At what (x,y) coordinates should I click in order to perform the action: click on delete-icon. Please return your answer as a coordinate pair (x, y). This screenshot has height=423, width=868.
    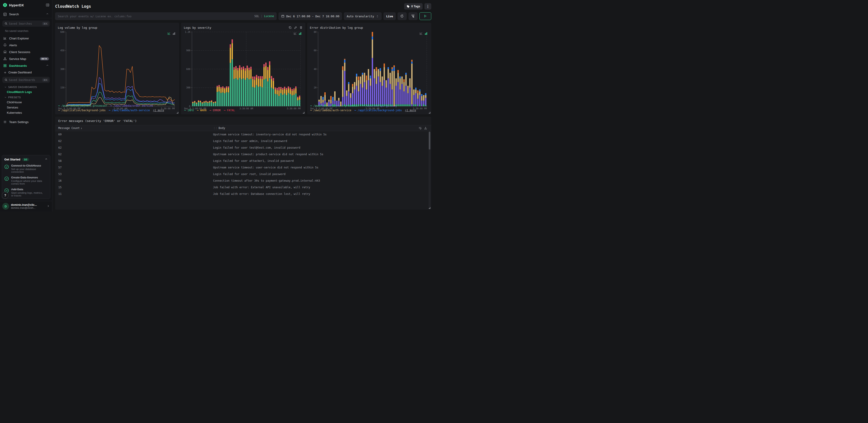
    Looking at the image, I should click on (301, 28).